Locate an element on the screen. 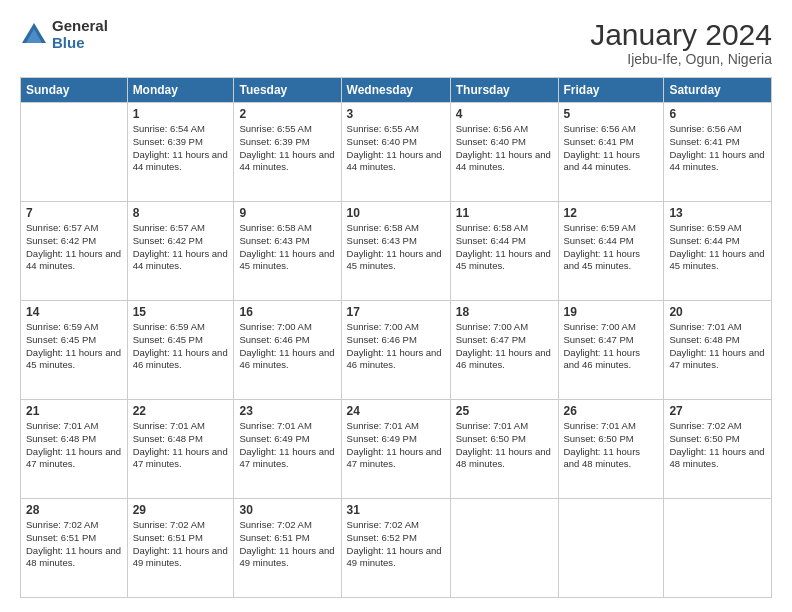 This screenshot has height=612, width=792. calendar-cell: 18 Sunrise: 7:00 AMSunset: 6:47 PMDaylig… is located at coordinates (504, 350).